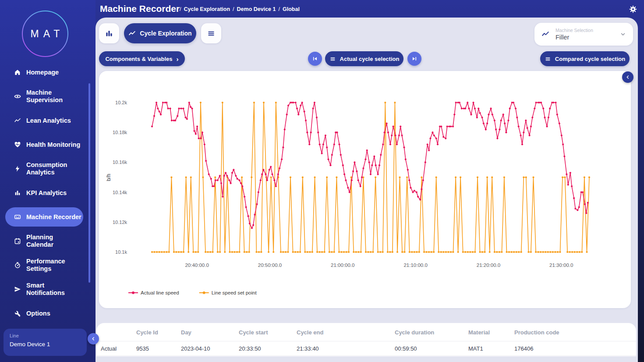 The height and width of the screenshot is (362, 644). I want to click on sidebar-item-health-monitoring: Health Monitoring, so click(44, 145).